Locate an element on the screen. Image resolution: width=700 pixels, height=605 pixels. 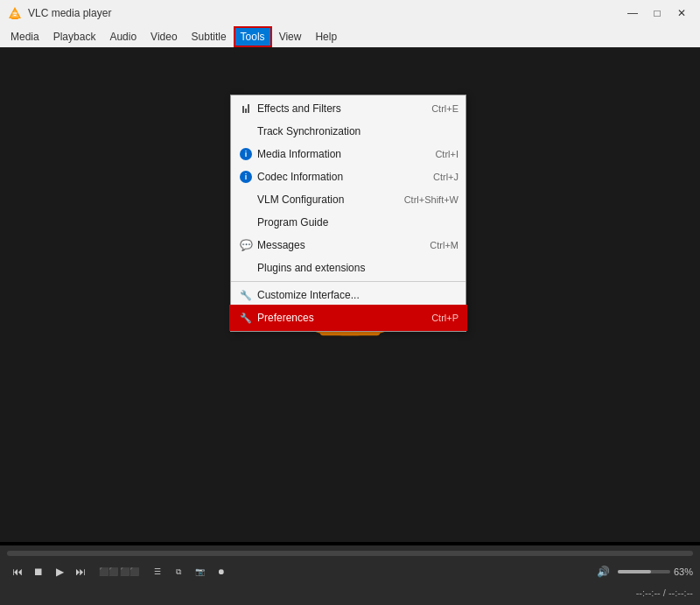
menu-media: Media is located at coordinates (24, 37).